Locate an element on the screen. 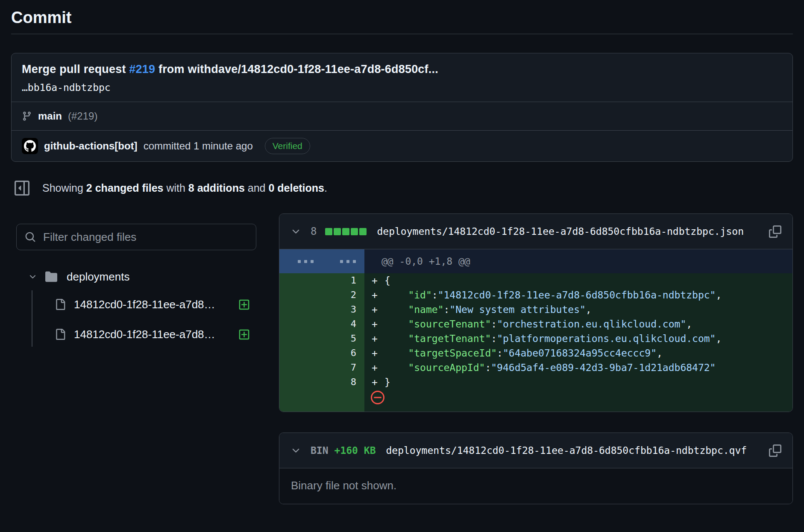 This screenshot has width=804, height=532. commit-message-section: Merge pull request #219 from withdave/14… is located at coordinates (402, 78).